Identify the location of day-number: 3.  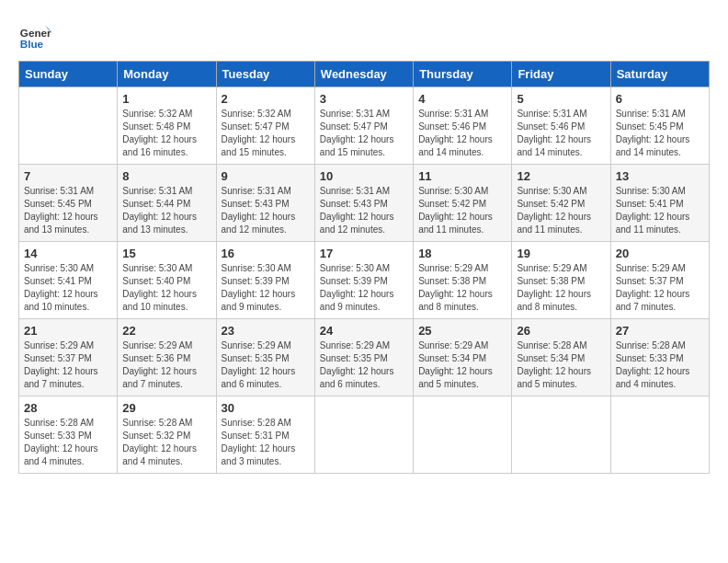
(364, 99).